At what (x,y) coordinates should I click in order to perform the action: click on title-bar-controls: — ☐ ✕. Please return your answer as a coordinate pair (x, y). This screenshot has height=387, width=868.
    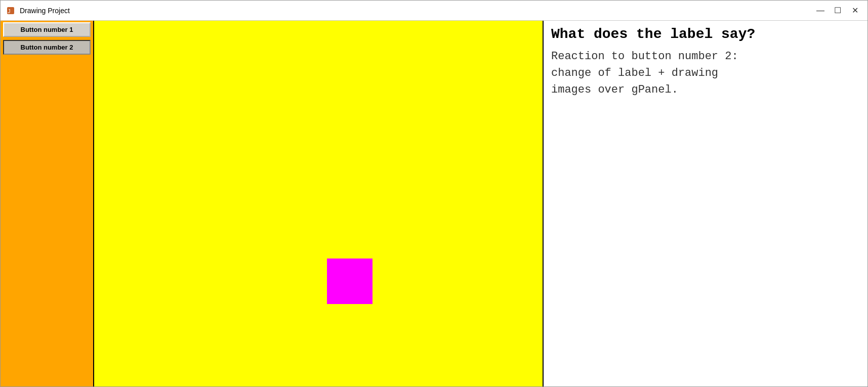
    Looking at the image, I should click on (838, 11).